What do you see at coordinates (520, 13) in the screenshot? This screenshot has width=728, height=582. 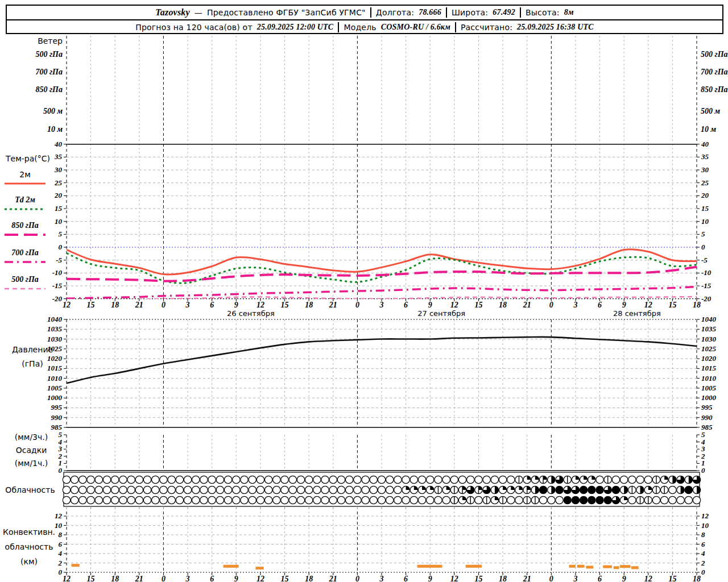 I see `header-divider` at bounding box center [520, 13].